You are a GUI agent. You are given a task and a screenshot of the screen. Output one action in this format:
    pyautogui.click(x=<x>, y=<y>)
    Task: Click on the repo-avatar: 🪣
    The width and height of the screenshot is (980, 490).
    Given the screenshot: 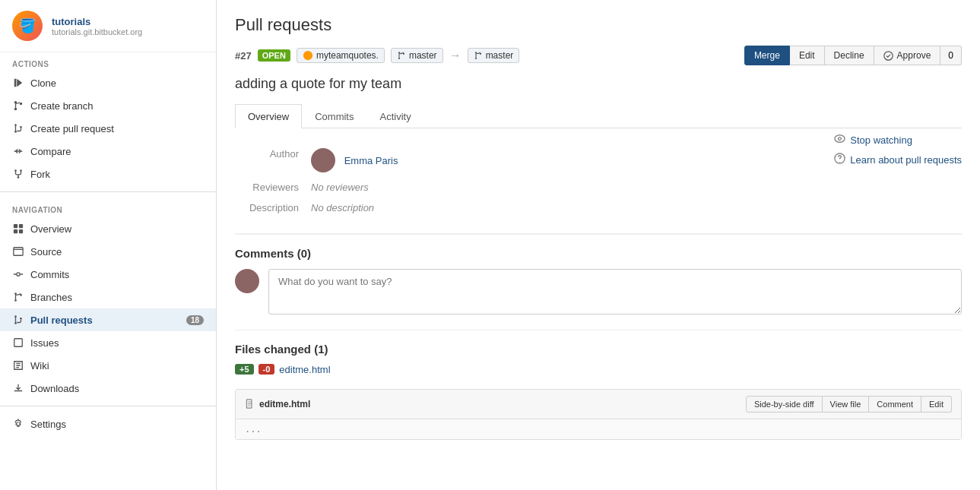 What is the action you would take?
    pyautogui.click(x=27, y=26)
    